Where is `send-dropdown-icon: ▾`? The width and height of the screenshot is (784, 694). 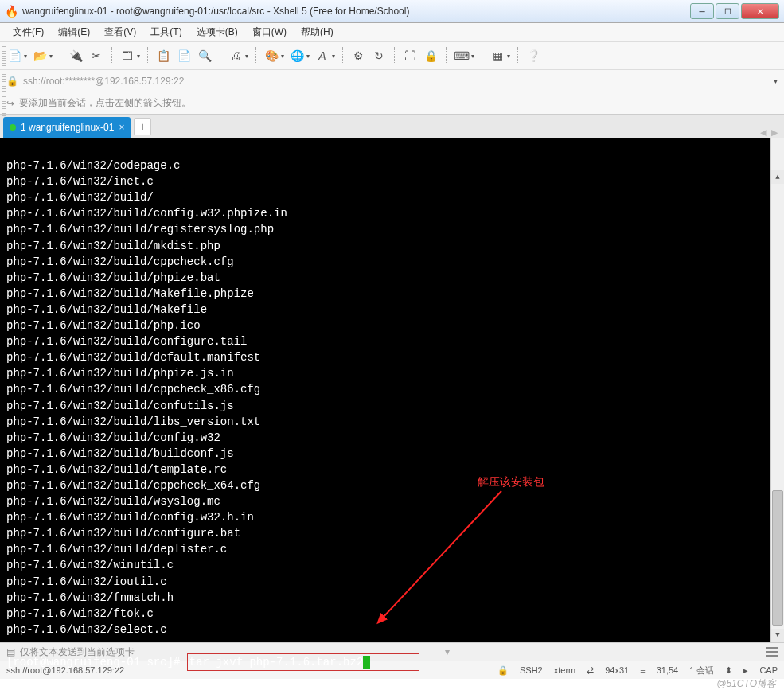
send-dropdown-icon: ▾ is located at coordinates (447, 652).